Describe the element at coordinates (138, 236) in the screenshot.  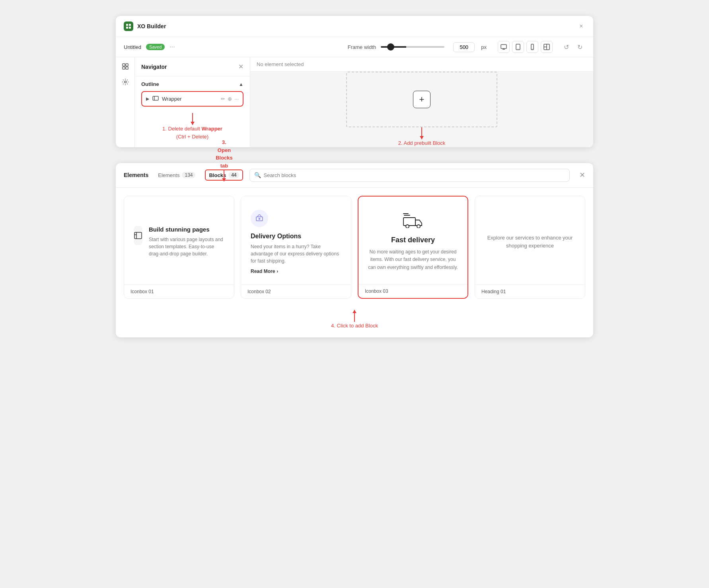
I see `iconbox01-icon` at that location.